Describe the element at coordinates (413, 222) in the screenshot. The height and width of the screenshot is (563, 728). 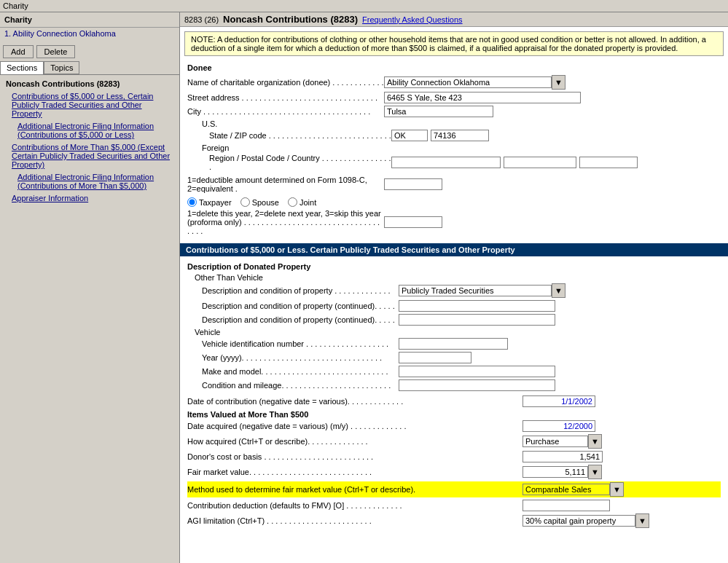
I see `delete-input` at that location.